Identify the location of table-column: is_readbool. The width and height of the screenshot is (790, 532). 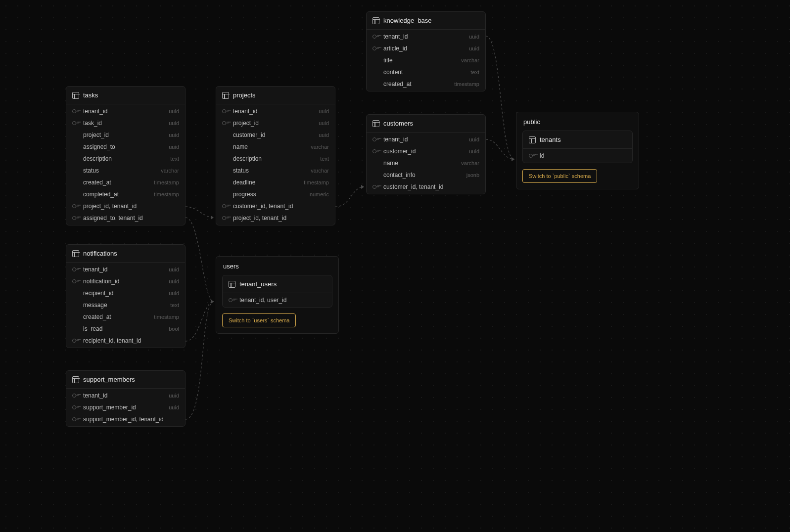
(126, 329).